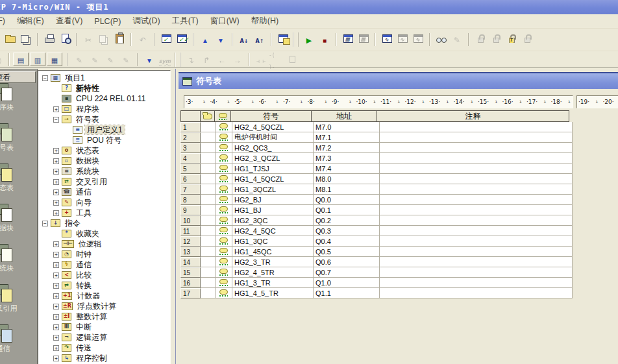 The height and width of the screenshot is (364, 618). What do you see at coordinates (18, 103) in the screenshot?
I see `navbar-item-program-block: 程序块` at bounding box center [18, 103].